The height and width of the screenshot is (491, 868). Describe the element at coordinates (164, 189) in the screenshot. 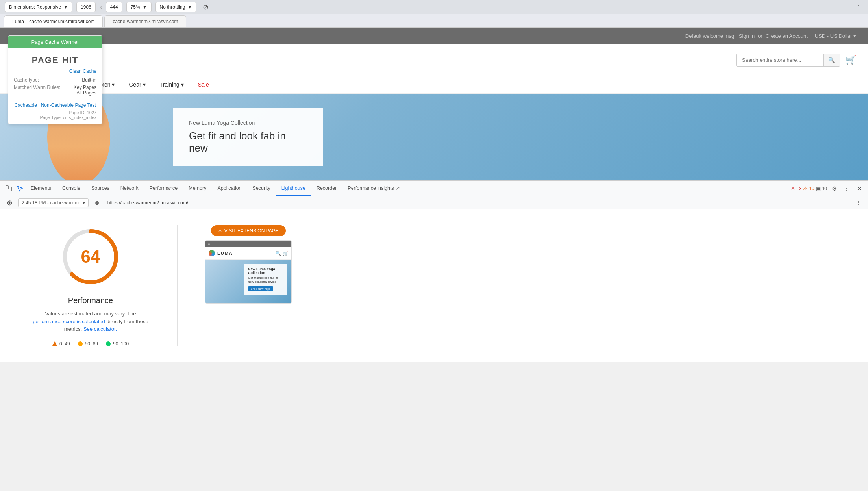

I see `tab-performance: Performance` at that location.